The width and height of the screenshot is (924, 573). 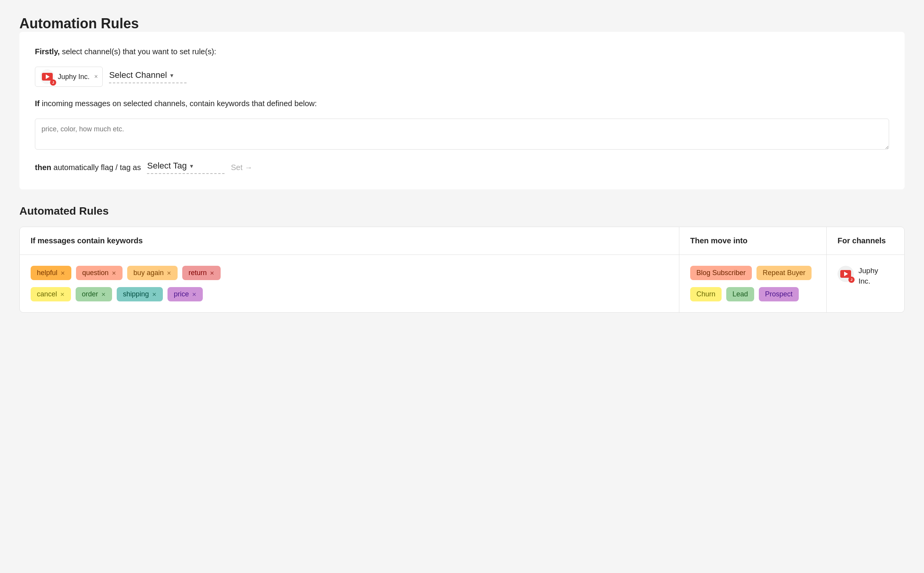 What do you see at coordinates (88, 167) in the screenshot?
I see `instruction-3: then automatically flag / tag as` at bounding box center [88, 167].